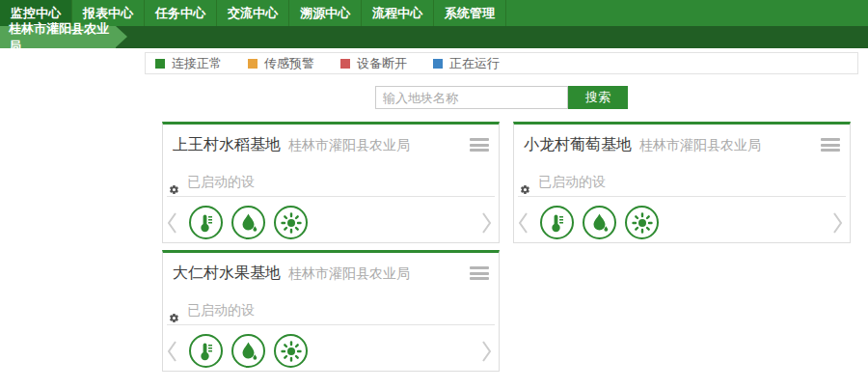  Describe the element at coordinates (682, 182) in the screenshot. I see `base-card: 小龙村葡萄基地 桂林市灌阳县农业局 已启动的设` at that location.